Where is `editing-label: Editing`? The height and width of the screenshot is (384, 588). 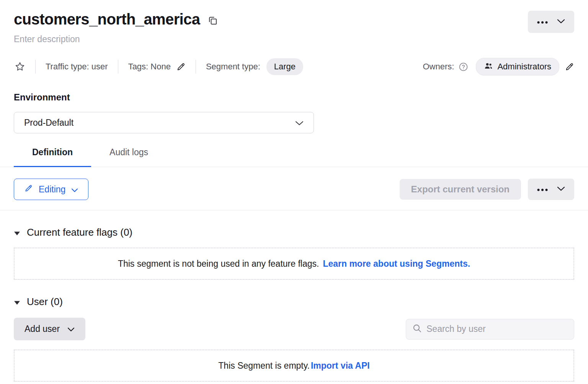 editing-label: Editing is located at coordinates (52, 189).